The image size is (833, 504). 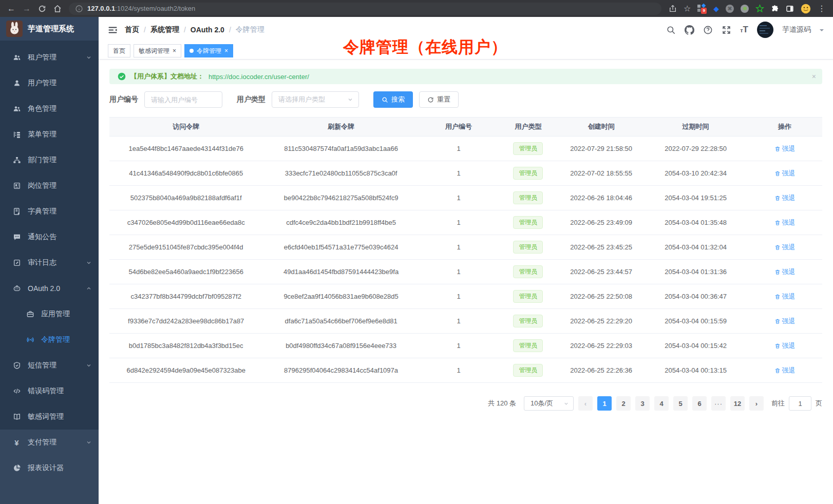 What do you see at coordinates (585, 403) in the screenshot?
I see `prev-page-button: ‹` at bounding box center [585, 403].